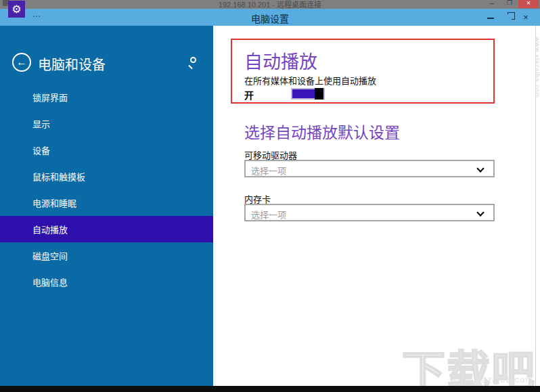  What do you see at coordinates (322, 131) in the screenshot?
I see `autoplay-defaults-heading: 选择自动播放默认设置` at bounding box center [322, 131].